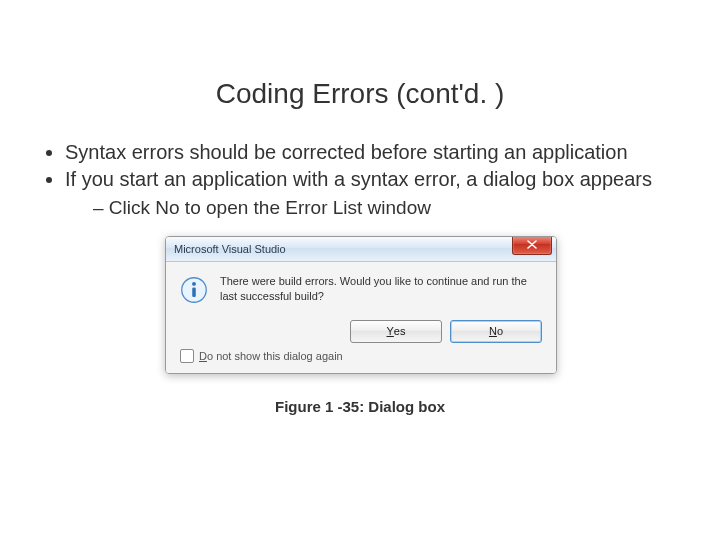 The image size is (720, 540). Describe the element at coordinates (360, 406) in the screenshot. I see `figure-caption: Figure 1 -35: Dialog box` at that location.